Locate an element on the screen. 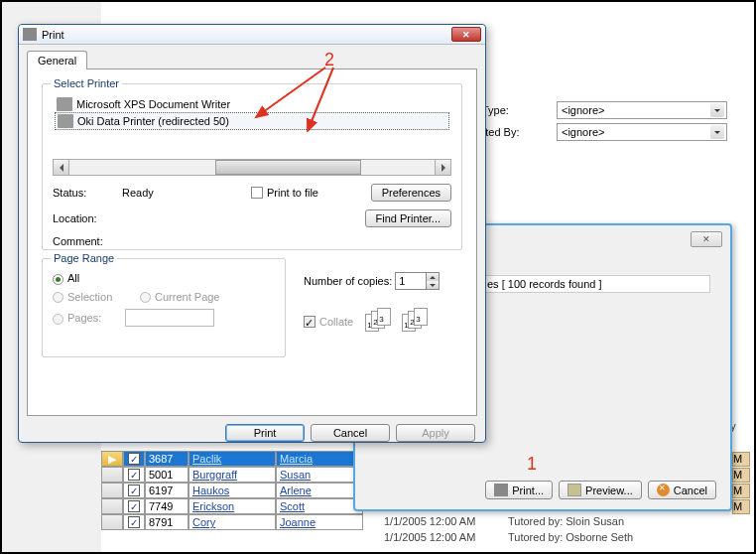 The image size is (756, 554). type-dropdown: <ignore> is located at coordinates (642, 110).